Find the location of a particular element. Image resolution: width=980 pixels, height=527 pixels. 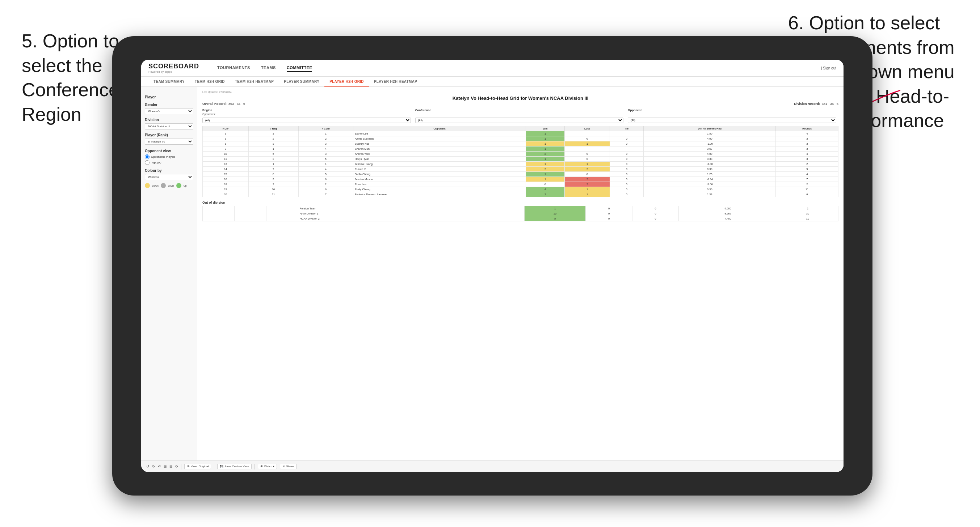

nav-committee: COMMITTEE is located at coordinates (300, 68).